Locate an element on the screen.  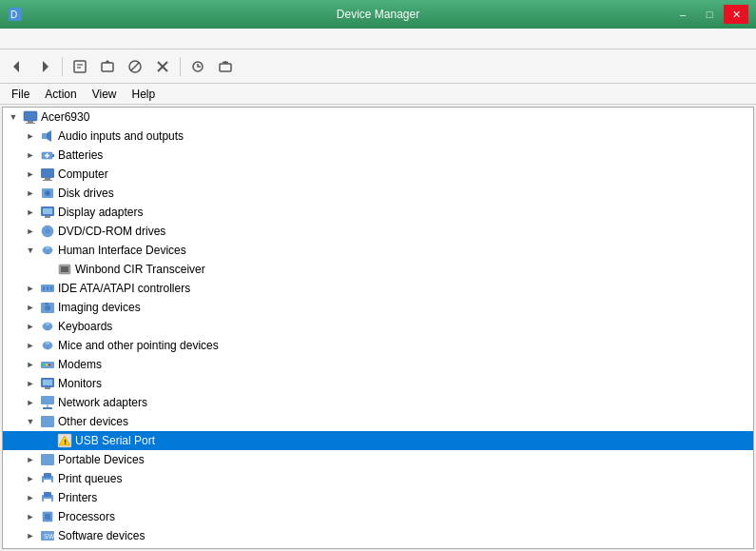
tree-item: ▼ Human Interface Devices is located at coordinates (378, 250).